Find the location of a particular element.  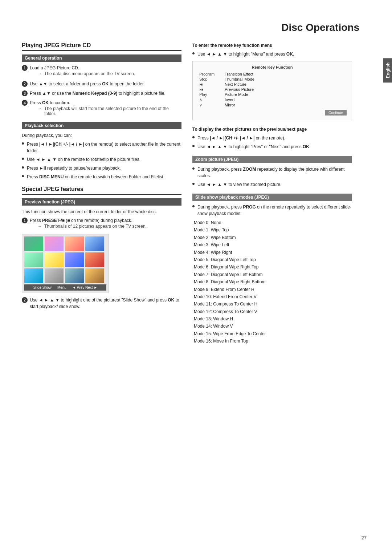

step-2: 2 Use ▲▼ to select a folder and press OK… is located at coordinates (102, 84).